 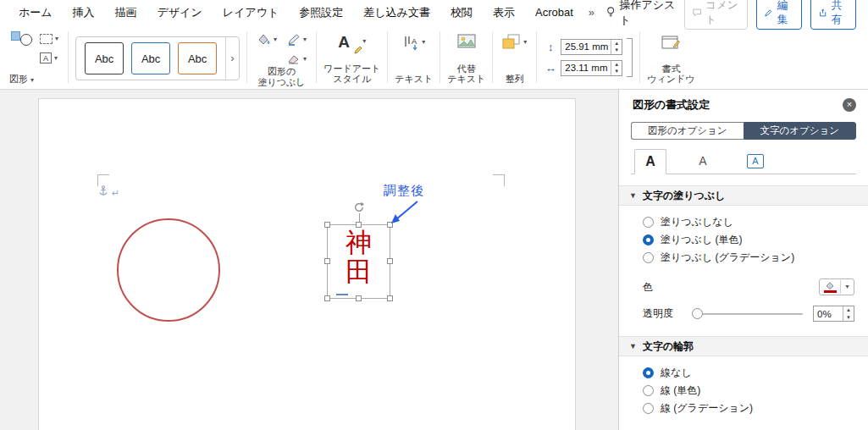 I want to click on fill-color-picker-button: ▾, so click(x=837, y=287).